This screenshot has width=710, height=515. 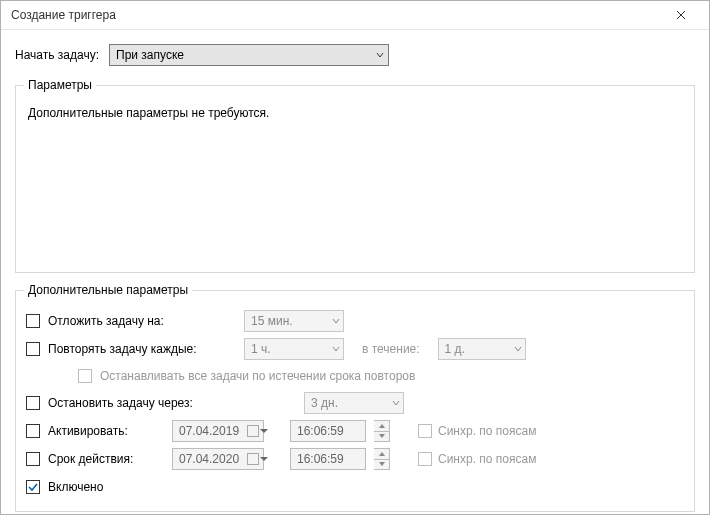 What do you see at coordinates (320, 459) in the screenshot?
I see `expire-time-value: 16:06:59` at bounding box center [320, 459].